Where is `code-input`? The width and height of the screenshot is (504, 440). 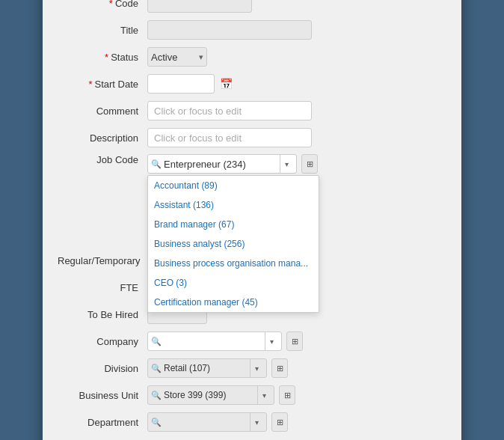
code-input is located at coordinates (200, 6).